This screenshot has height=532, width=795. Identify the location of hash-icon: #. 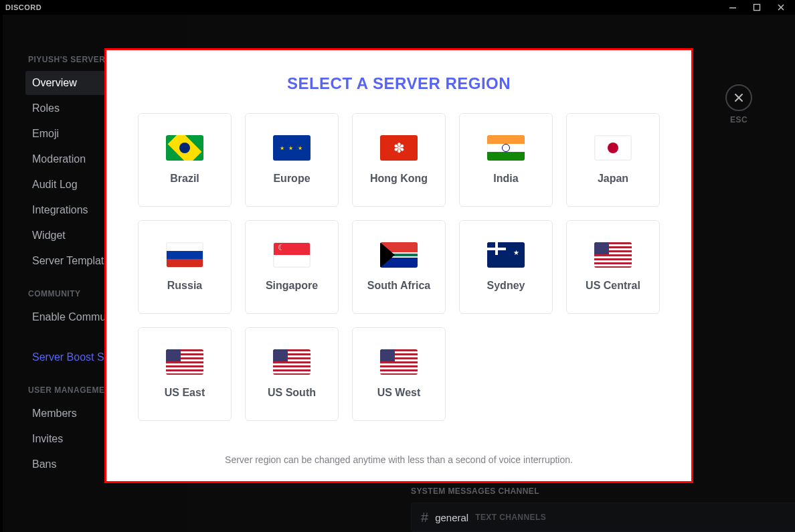
(424, 518).